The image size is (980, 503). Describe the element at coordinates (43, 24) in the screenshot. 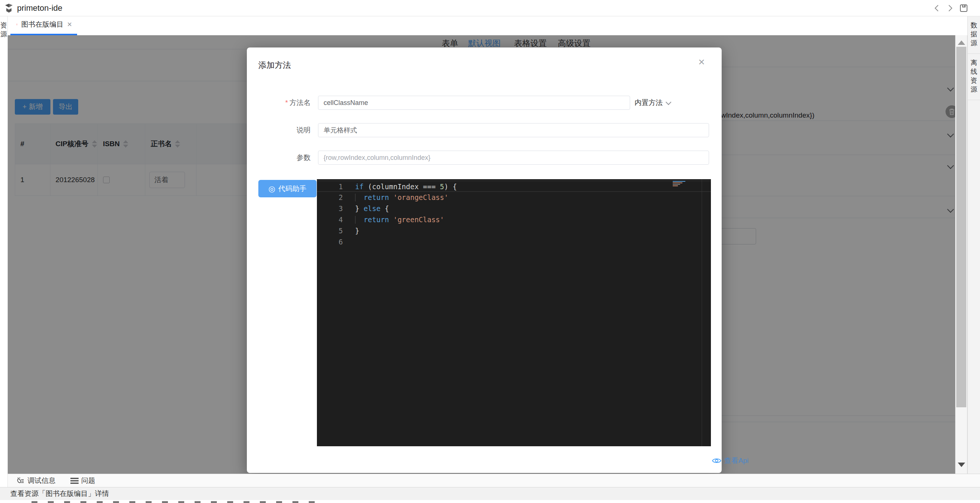

I see `tab-label: 图书在版编目` at that location.